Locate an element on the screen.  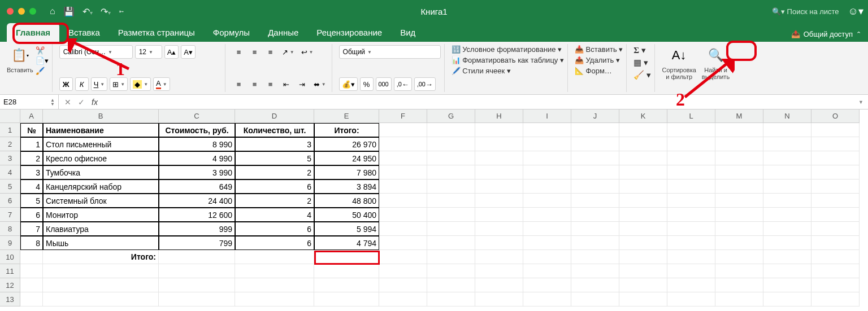
cell-N2 is located at coordinates (788, 144).